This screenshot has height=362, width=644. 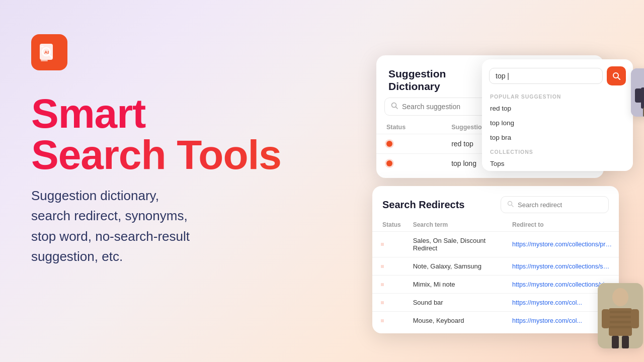 I want to click on product-image-thumbnail-bottom, so click(x=620, y=316).